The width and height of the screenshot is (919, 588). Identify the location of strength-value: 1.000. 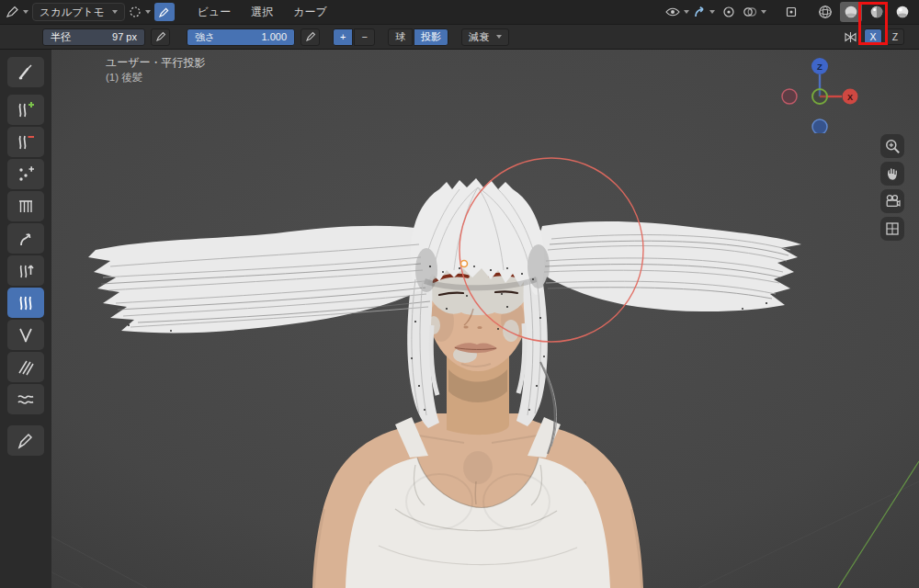
(274, 37).